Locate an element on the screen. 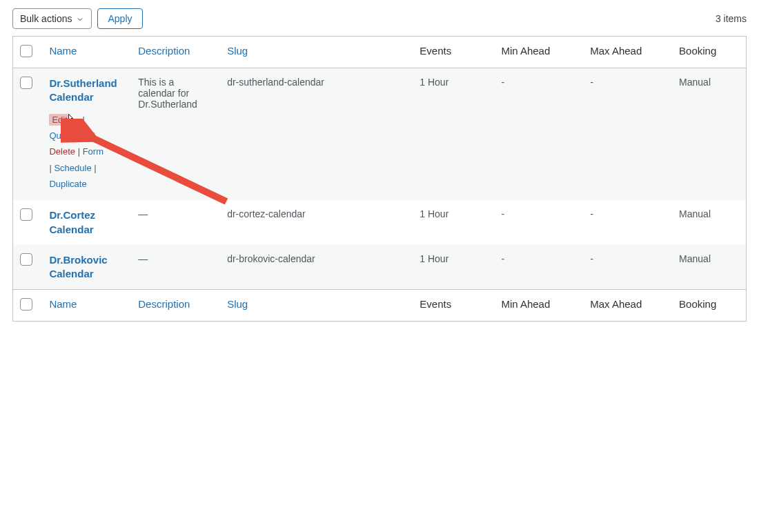 The width and height of the screenshot is (759, 532). select-all-checkbox is located at coordinates (26, 51).